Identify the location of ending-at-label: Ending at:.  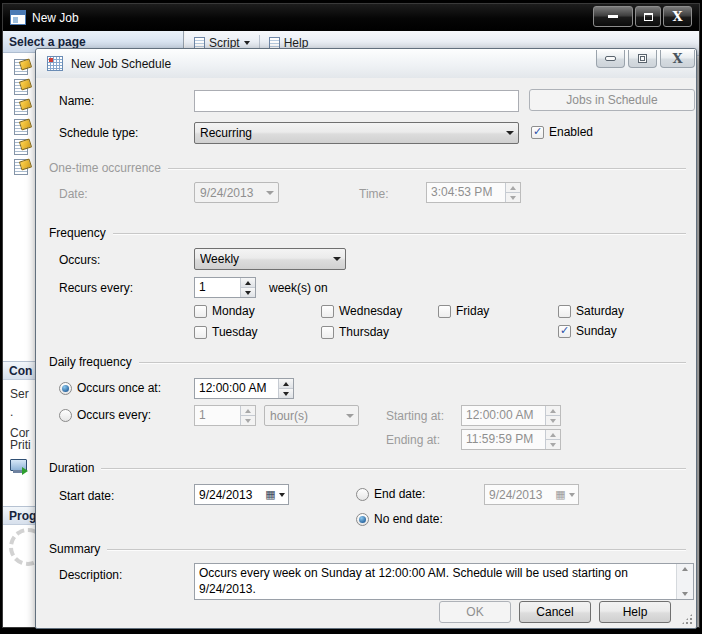
(413, 440).